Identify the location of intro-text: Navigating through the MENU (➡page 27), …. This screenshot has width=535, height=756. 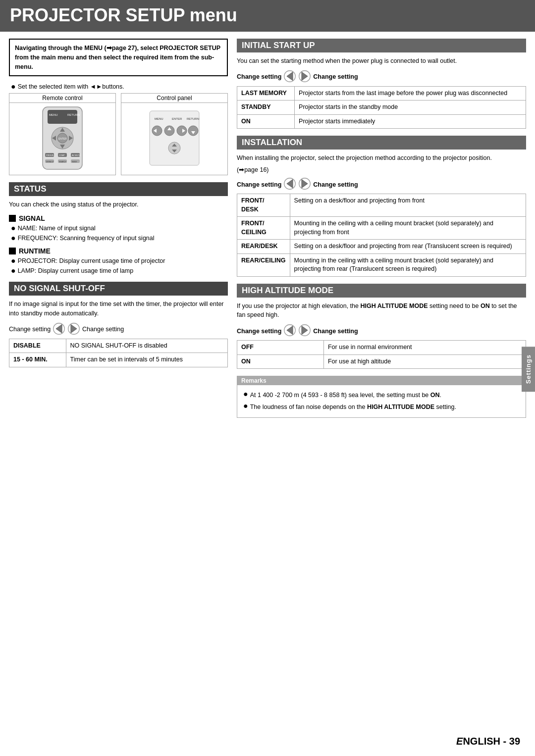
(118, 57).